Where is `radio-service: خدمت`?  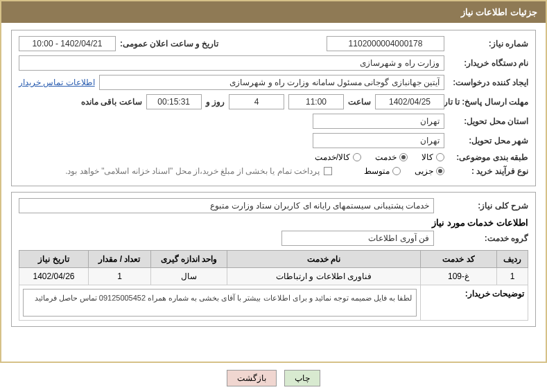
radio-service: خدمت is located at coordinates (391, 157).